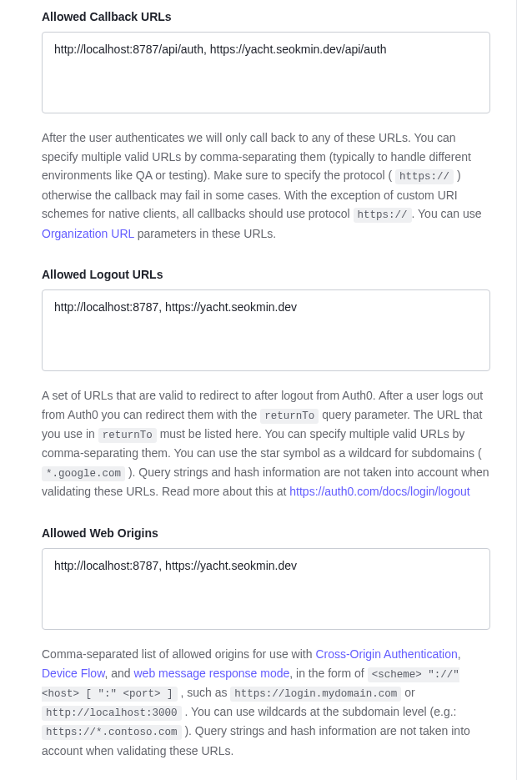  I want to click on link-device-flow: Device Flow, so click(73, 673).